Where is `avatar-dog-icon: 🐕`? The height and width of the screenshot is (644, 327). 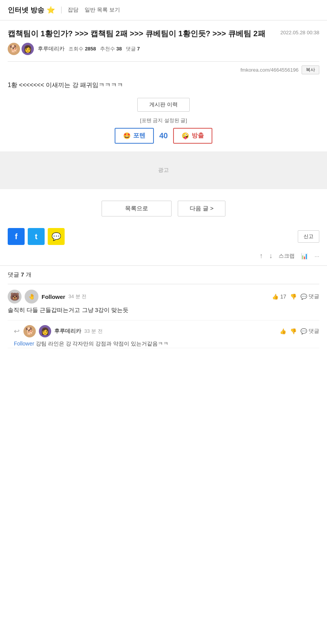 avatar-dog-icon: 🐕 is located at coordinates (14, 49).